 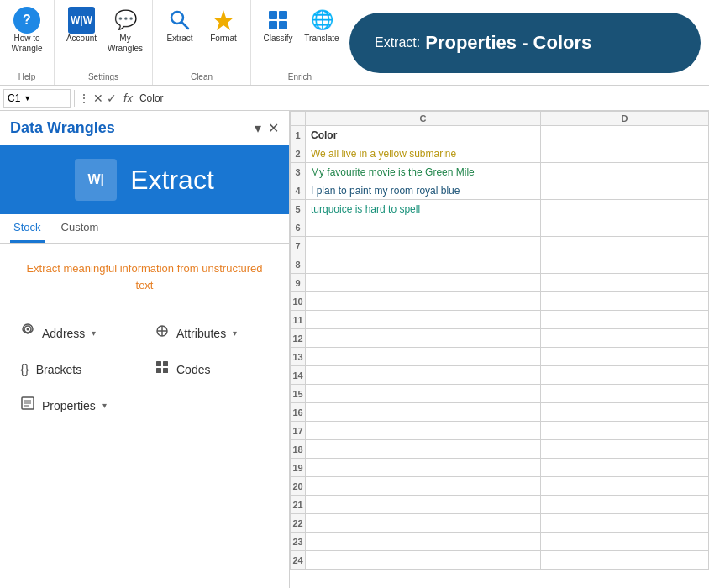 What do you see at coordinates (298, 339) in the screenshot?
I see `row-number: 12` at bounding box center [298, 339].